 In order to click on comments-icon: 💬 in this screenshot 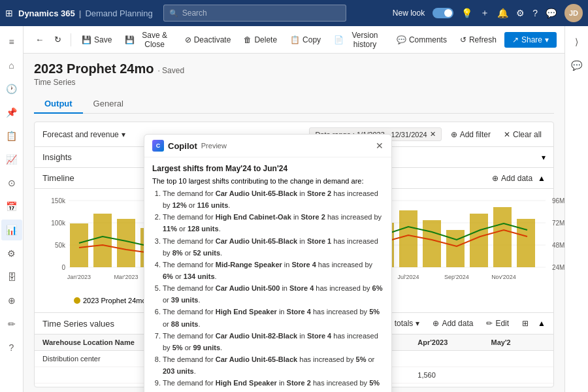, I will do `click(401, 40)`.